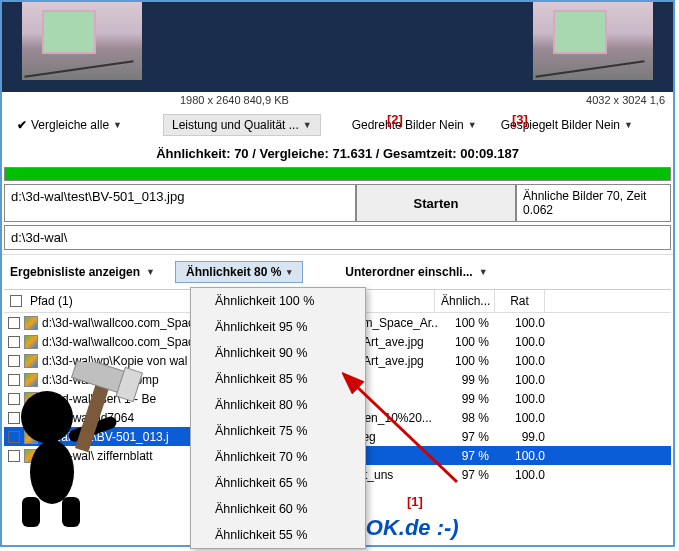 The width and height of the screenshot is (679, 551). What do you see at coordinates (99, 399) in the screenshot?
I see `row-path: d:\3d-wal\user\ 1 - Be` at bounding box center [99, 399].